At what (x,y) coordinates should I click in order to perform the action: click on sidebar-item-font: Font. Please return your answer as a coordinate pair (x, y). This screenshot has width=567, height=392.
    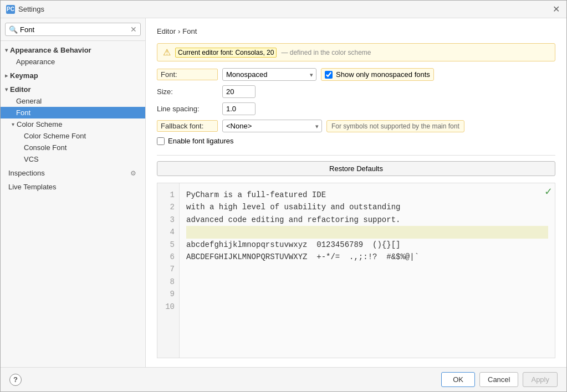
    Looking at the image, I should click on (73, 113).